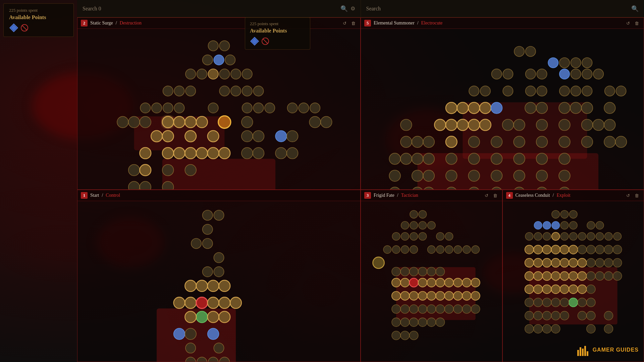 The image size is (644, 362). Describe the element at coordinates (219, 174) in the screenshot. I see `highlight-1b` at that location.